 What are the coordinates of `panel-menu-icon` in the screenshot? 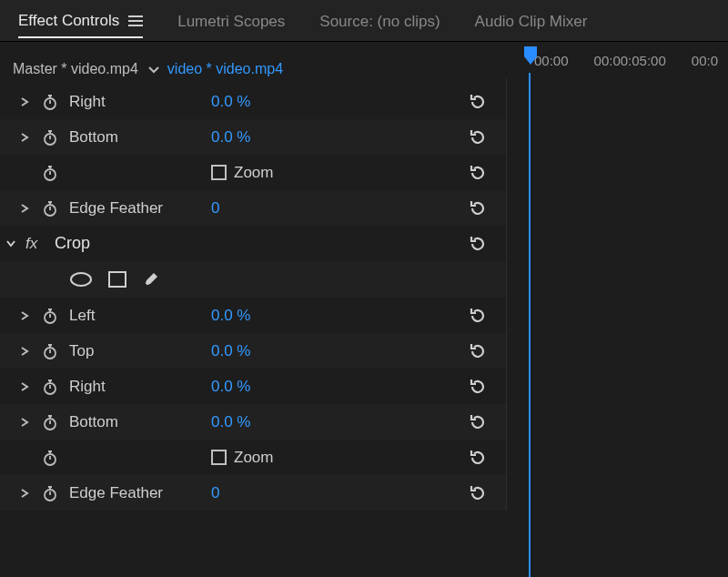 It's located at (136, 21).